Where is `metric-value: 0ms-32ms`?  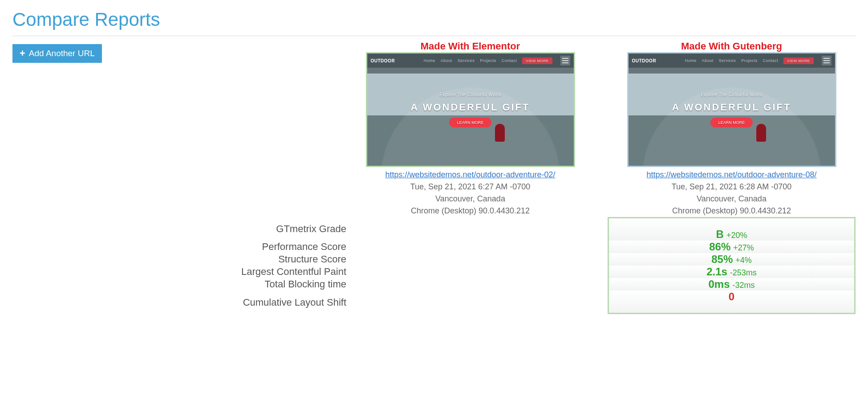 metric-value: 0ms-32ms is located at coordinates (732, 284).